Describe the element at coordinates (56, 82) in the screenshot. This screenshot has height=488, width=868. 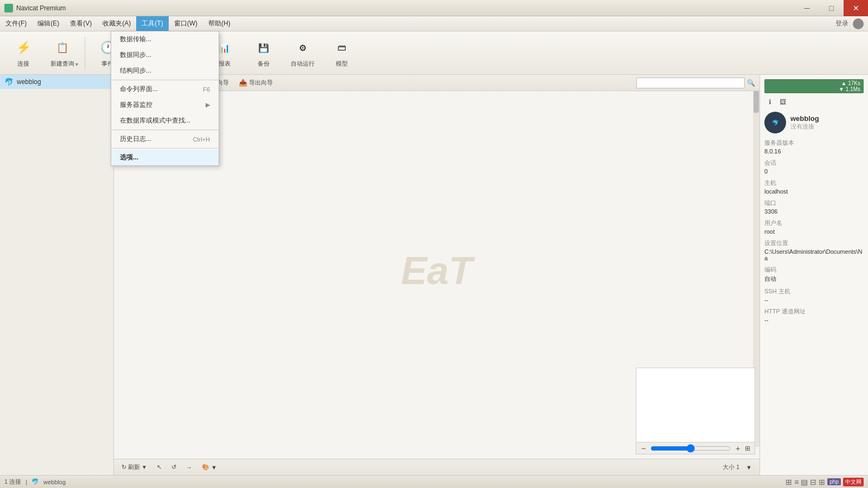
I see `sidebar-item-webblog: 🐬 webblog` at that location.